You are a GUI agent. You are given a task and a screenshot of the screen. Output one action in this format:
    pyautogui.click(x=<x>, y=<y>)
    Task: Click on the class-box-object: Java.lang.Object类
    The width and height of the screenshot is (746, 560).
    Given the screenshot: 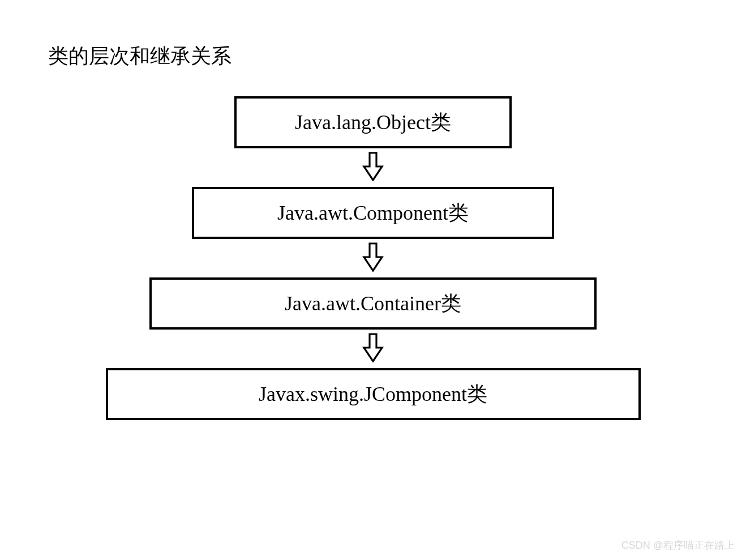 What is the action you would take?
    pyautogui.click(x=373, y=122)
    